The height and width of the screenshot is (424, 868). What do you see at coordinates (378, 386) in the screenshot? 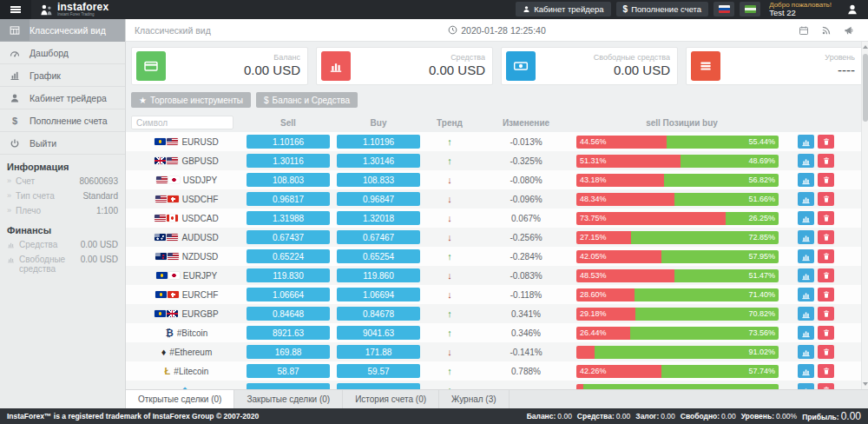
I see `buy-price-button` at bounding box center [378, 386].